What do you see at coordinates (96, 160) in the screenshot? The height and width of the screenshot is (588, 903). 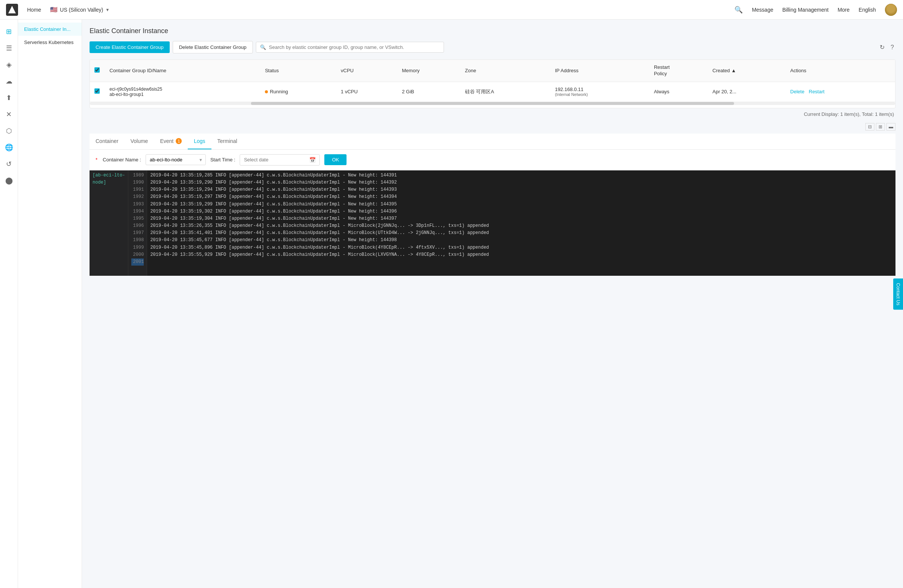 I see `required-star: *` at bounding box center [96, 160].